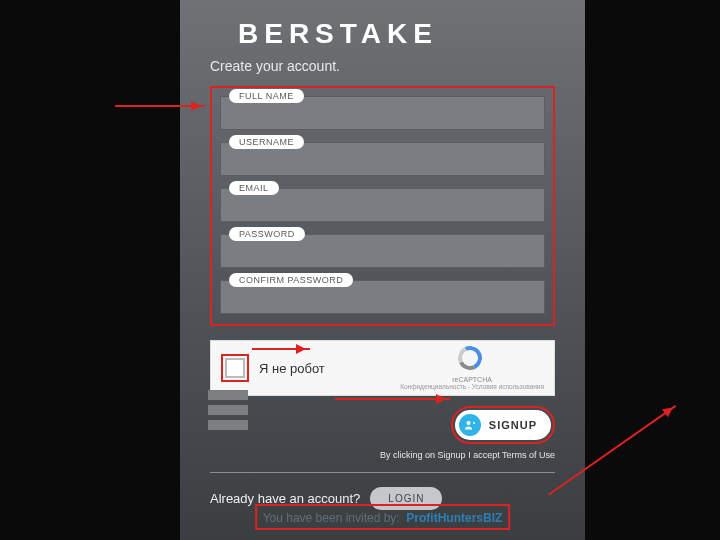  I want to click on email-field: EMAIL, so click(382, 205).